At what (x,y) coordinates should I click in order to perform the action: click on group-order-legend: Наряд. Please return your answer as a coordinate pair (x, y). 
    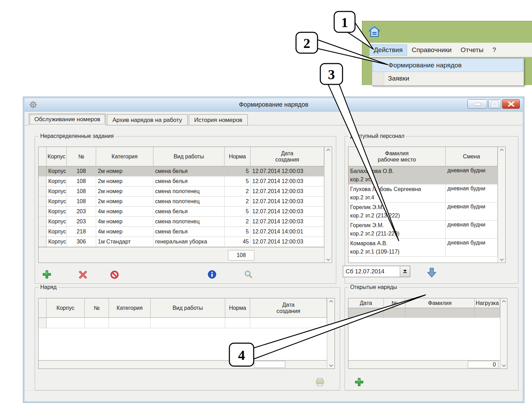
    Looking at the image, I should click on (49, 287).